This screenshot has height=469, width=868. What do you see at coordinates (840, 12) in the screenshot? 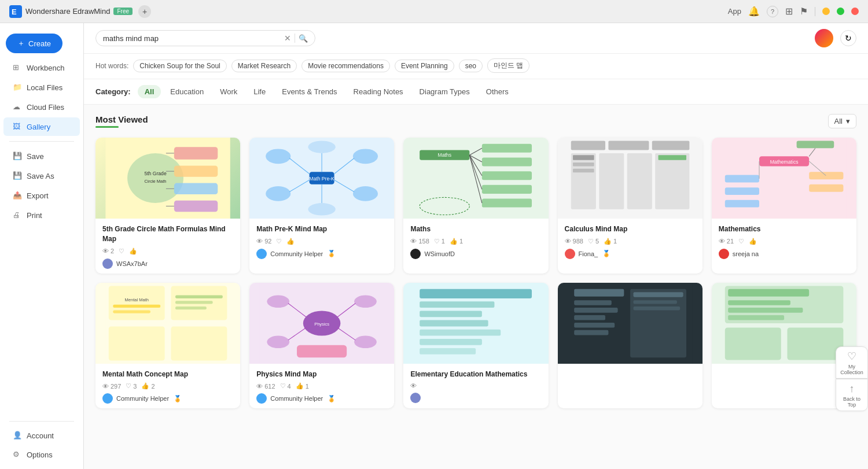
I see `window-maximize` at bounding box center [840, 12].